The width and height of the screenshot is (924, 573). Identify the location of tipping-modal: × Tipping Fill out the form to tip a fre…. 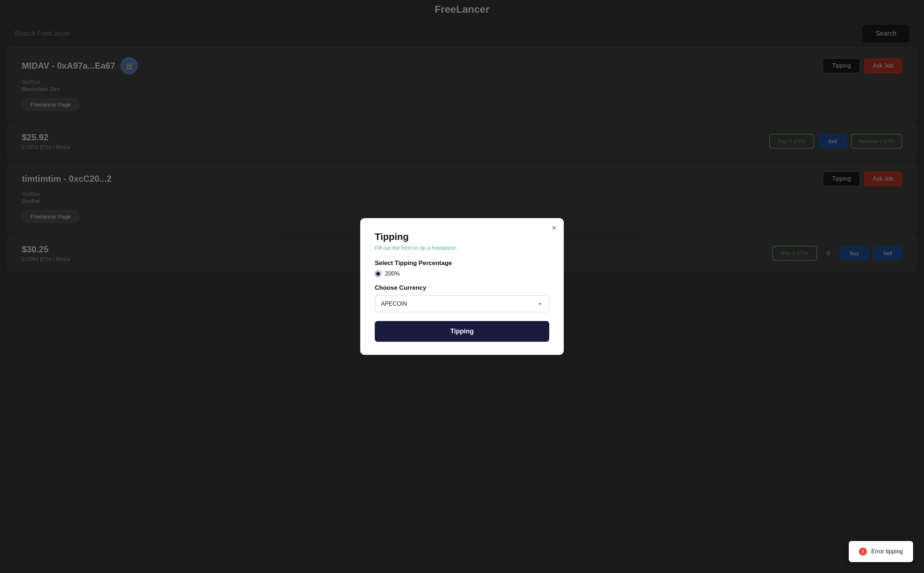
(462, 286).